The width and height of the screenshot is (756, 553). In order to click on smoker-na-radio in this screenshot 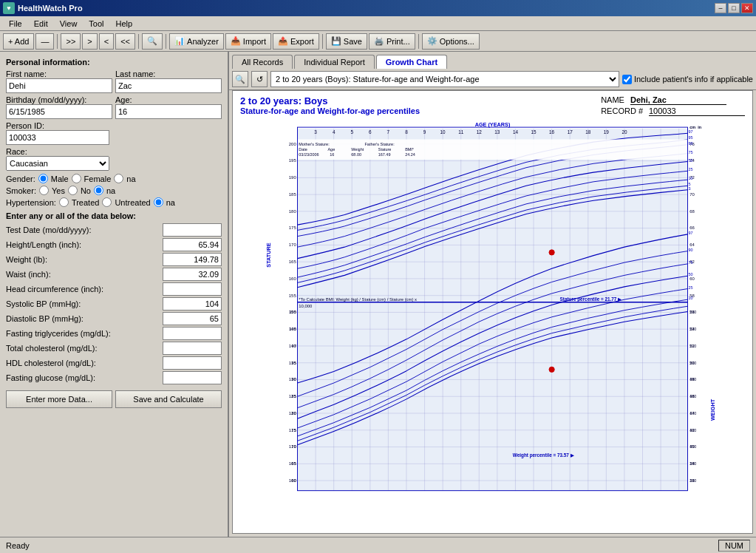, I will do `click(99, 191)`.